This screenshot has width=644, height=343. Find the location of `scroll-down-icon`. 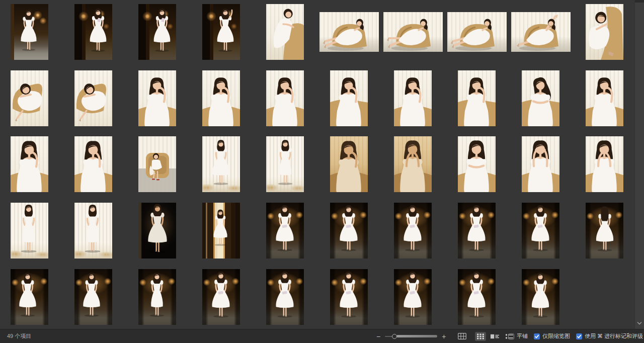

scroll-down-icon is located at coordinates (639, 323).